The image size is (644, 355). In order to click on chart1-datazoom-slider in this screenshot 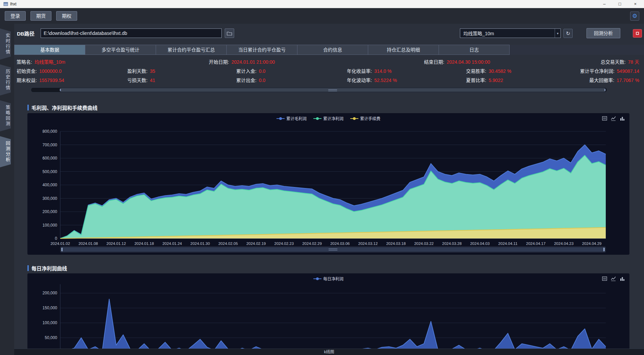, I will do `click(333, 249)`.